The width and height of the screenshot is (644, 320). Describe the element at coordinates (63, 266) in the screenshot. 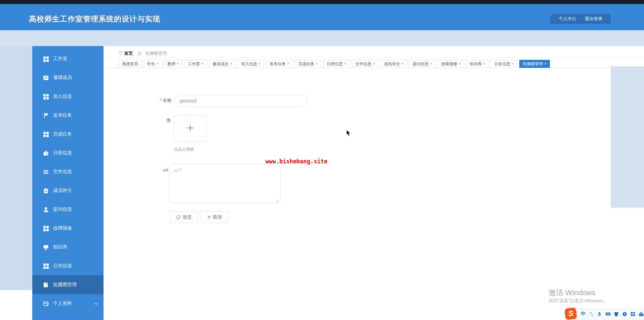

I see `sidebar-item-label: 公告信息` at that location.